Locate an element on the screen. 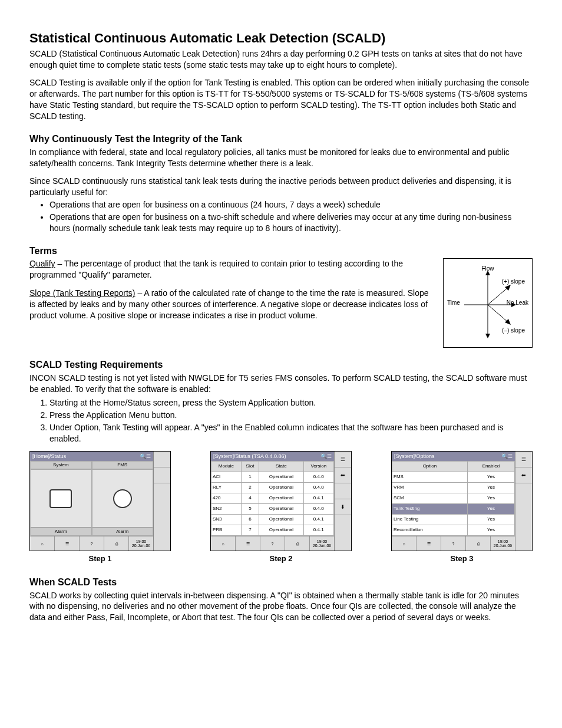  terms-heading: Terms is located at coordinates (281, 251).